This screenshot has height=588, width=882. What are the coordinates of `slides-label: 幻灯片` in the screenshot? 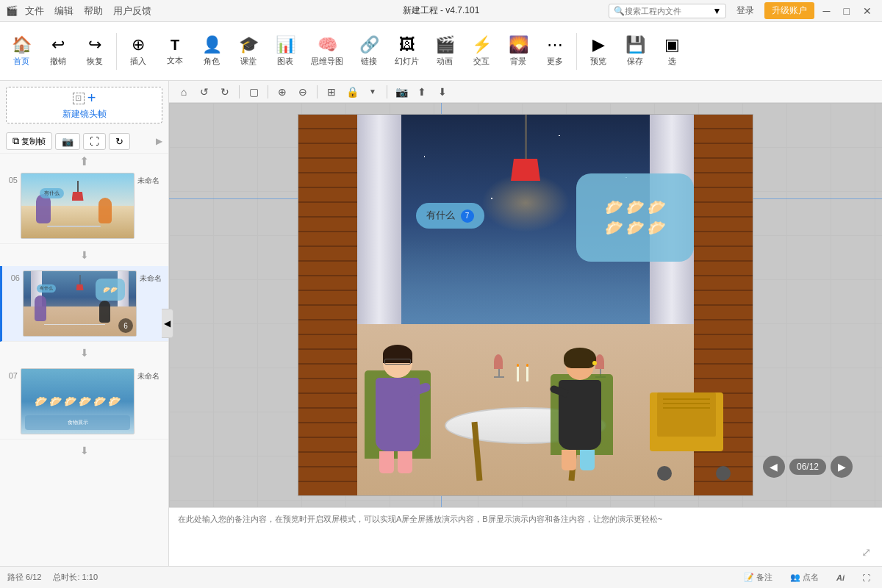 It's located at (407, 62).